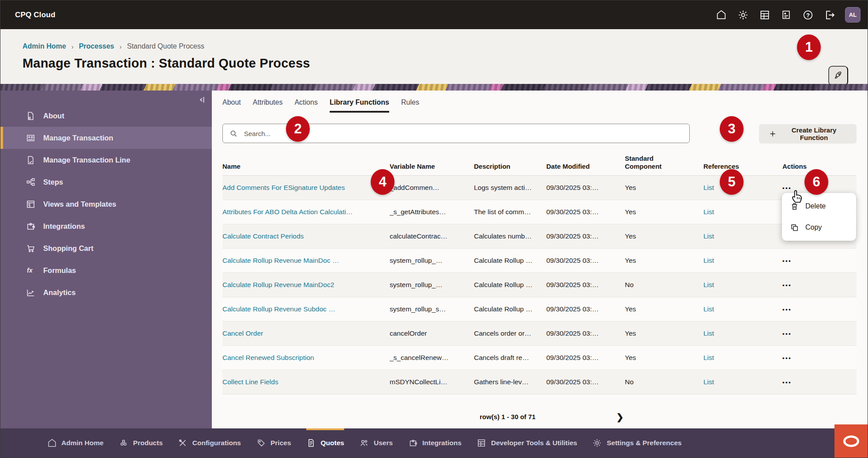 The width and height of the screenshot is (868, 458). Describe the element at coordinates (306, 101) in the screenshot. I see `tab-actions: Actions` at that location.